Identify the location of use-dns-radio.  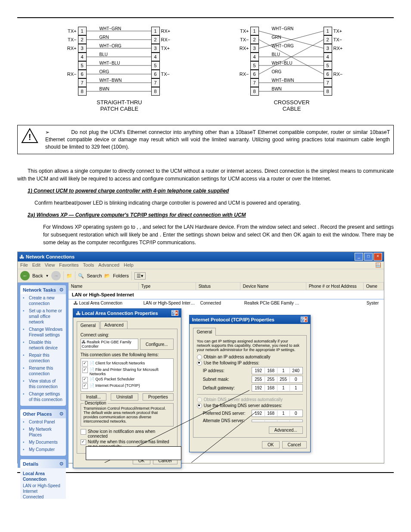
(199, 406).